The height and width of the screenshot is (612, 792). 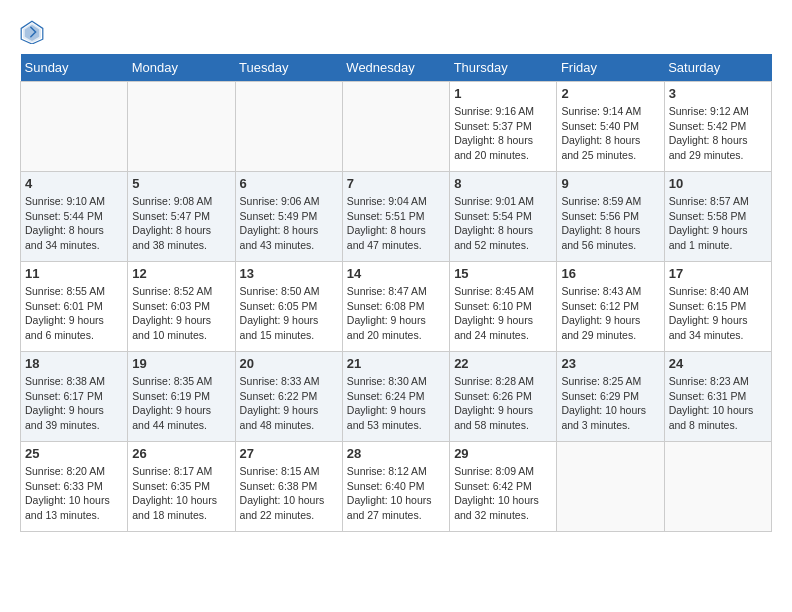 I want to click on calendar-day-cell: 15Sunrise: 8:45 AMSunset: 6:10 PMDayligh…, so click(x=504, y=307).